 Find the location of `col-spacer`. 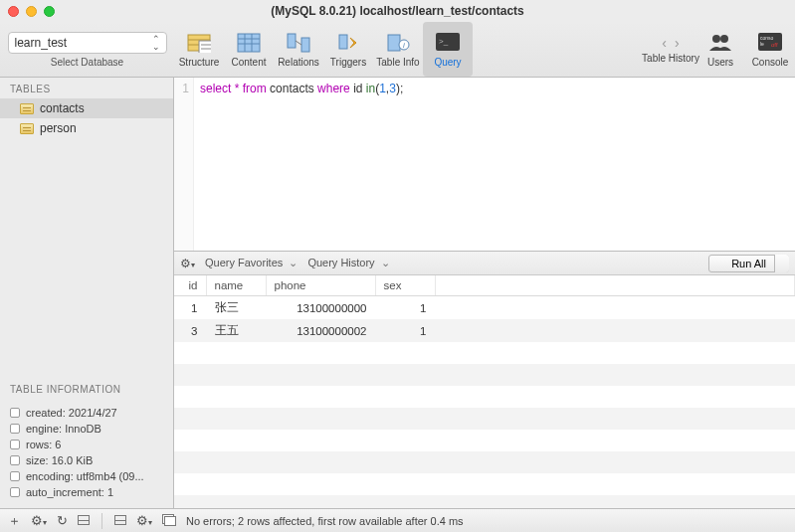

col-spacer is located at coordinates (615, 286).